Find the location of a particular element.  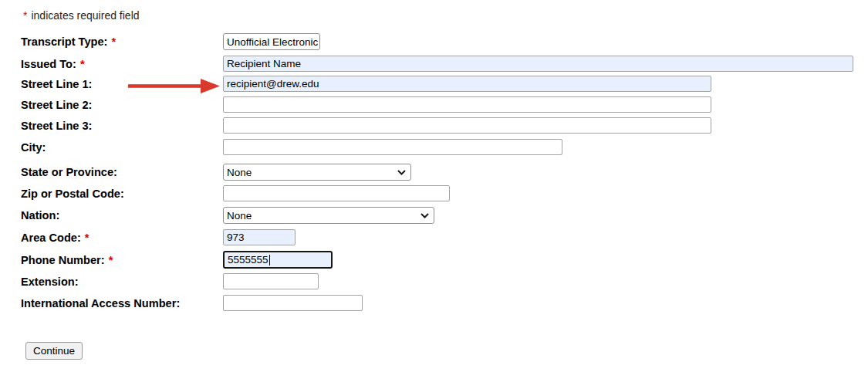

form-row-phone-number: Phone Number:* 5555555 is located at coordinates (177, 259).